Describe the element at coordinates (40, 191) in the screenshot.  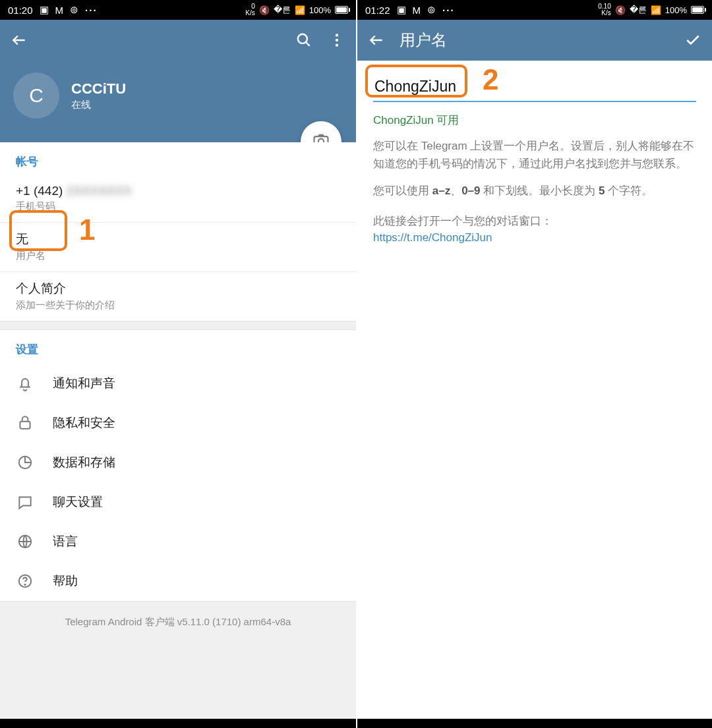
I see `phone-prefix: +1 (442)` at that location.